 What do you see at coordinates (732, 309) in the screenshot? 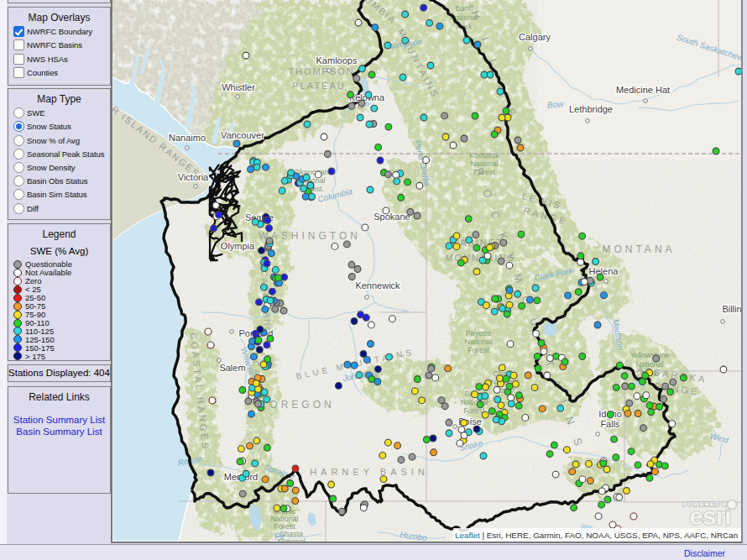
I see `svg-text: Billin` at bounding box center [732, 309].